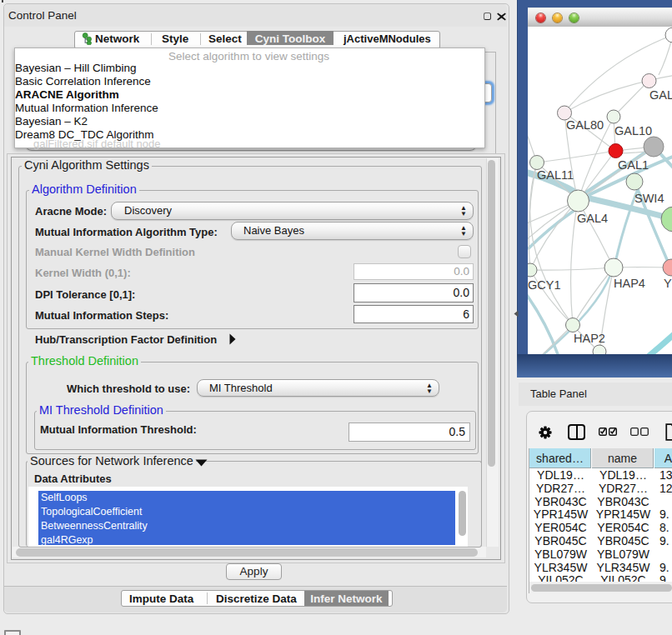 The height and width of the screenshot is (635, 672). I want to click on svg-text: GCY1, so click(544, 285).